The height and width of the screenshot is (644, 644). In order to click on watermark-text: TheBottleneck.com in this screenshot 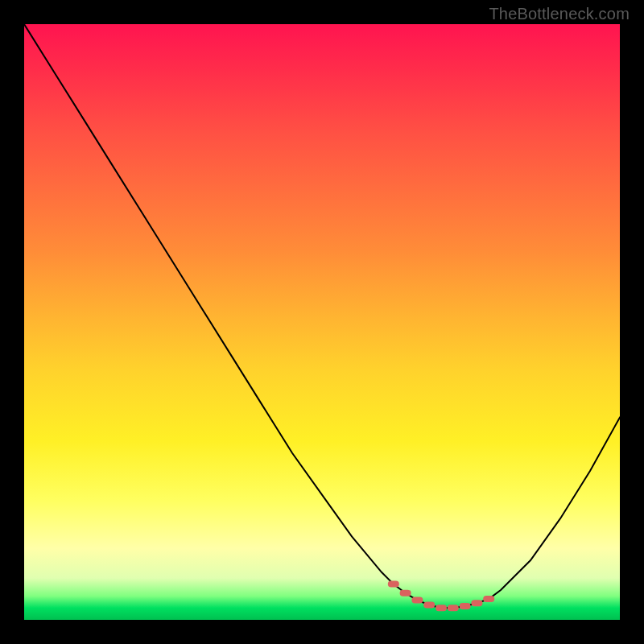, I will do `click(559, 14)`.